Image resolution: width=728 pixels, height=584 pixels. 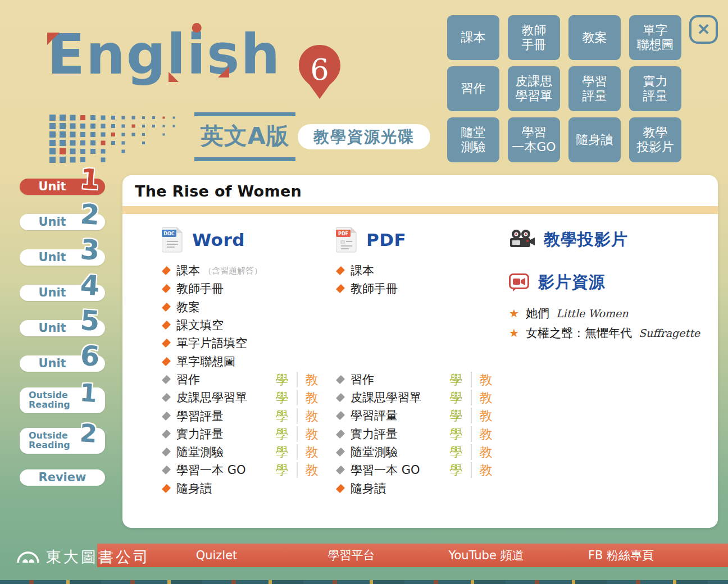 I want to click on nav-button-teacher-manual: 教師 手冊, so click(x=534, y=38).